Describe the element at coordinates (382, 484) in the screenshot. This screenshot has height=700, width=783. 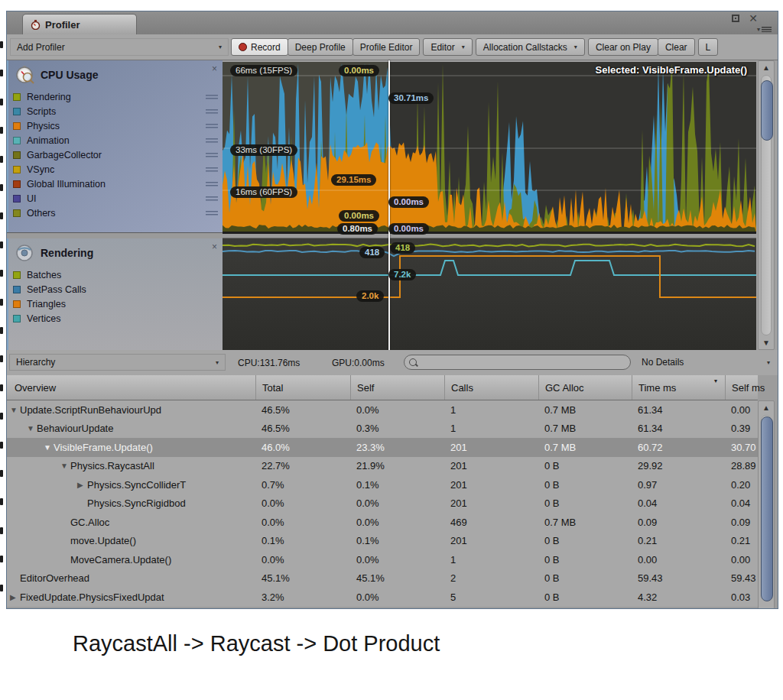
I see `table-row: ▶Physics.SyncColliderT0.7%0.1%2010 B0.97…` at that location.